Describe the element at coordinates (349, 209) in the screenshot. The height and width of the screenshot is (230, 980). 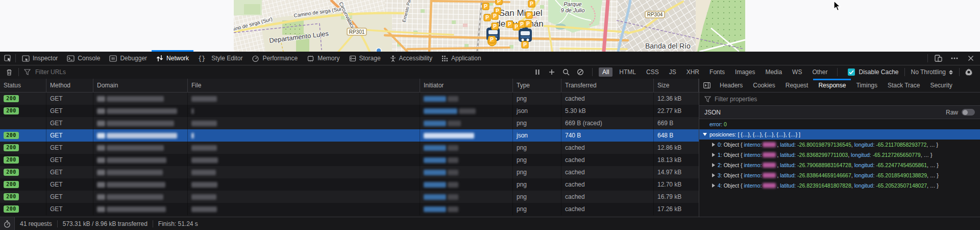
I see `request-row: 200 GET png cached 17.26 kB` at that location.